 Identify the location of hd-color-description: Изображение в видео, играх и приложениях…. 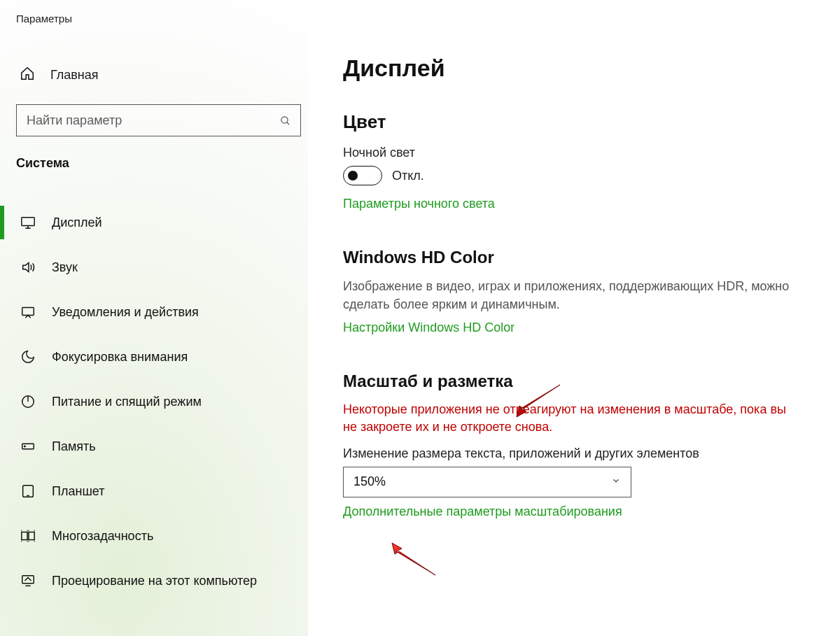
(567, 295).